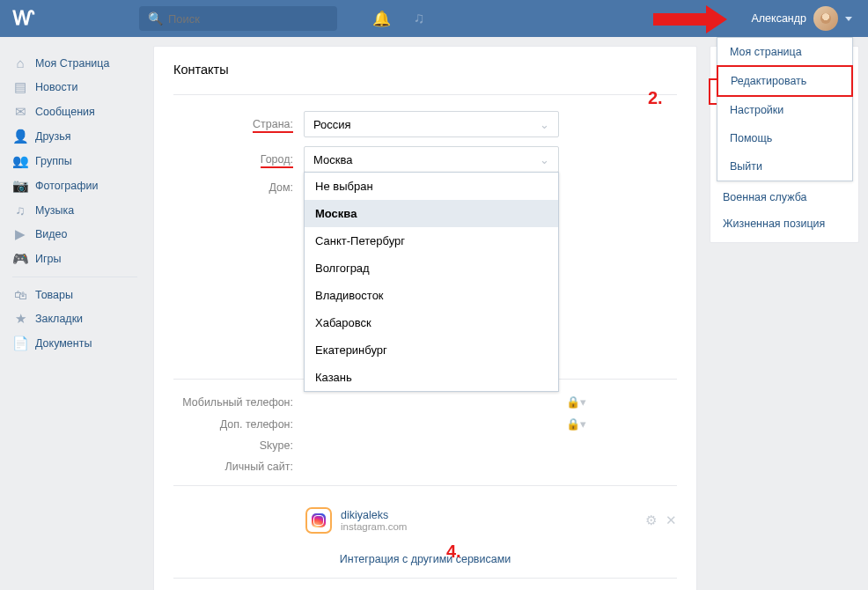 The height and width of the screenshot is (590, 868). Describe the element at coordinates (431, 213) in the screenshot. I see `city-option: Москва` at that location.